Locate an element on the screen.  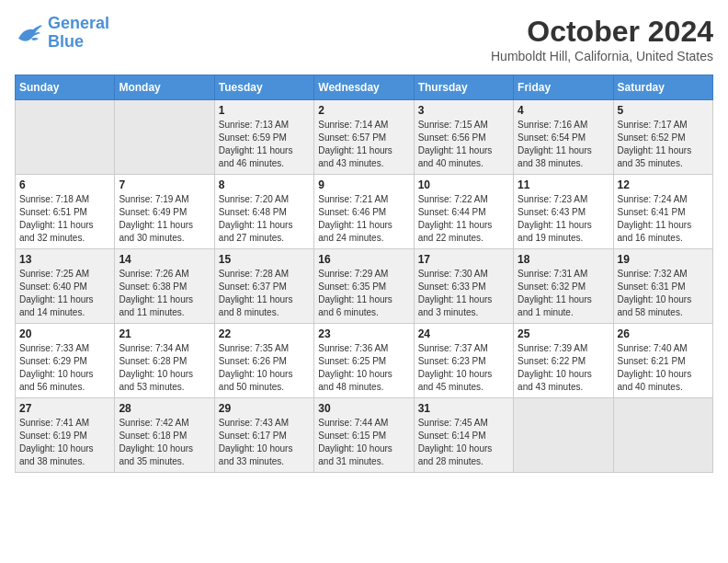
weekday-header: Sunday is located at coordinates (65, 88).